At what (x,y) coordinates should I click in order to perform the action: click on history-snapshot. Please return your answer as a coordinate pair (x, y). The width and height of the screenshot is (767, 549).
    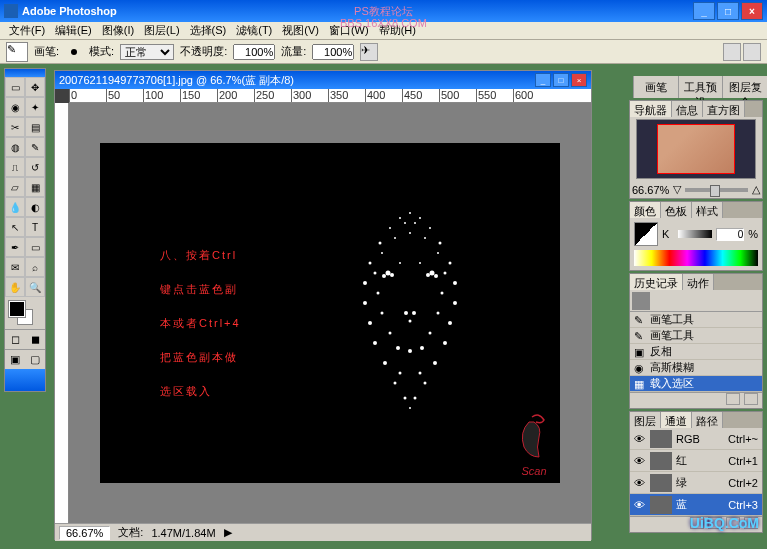
    Looking at the image, I should click on (696, 301).